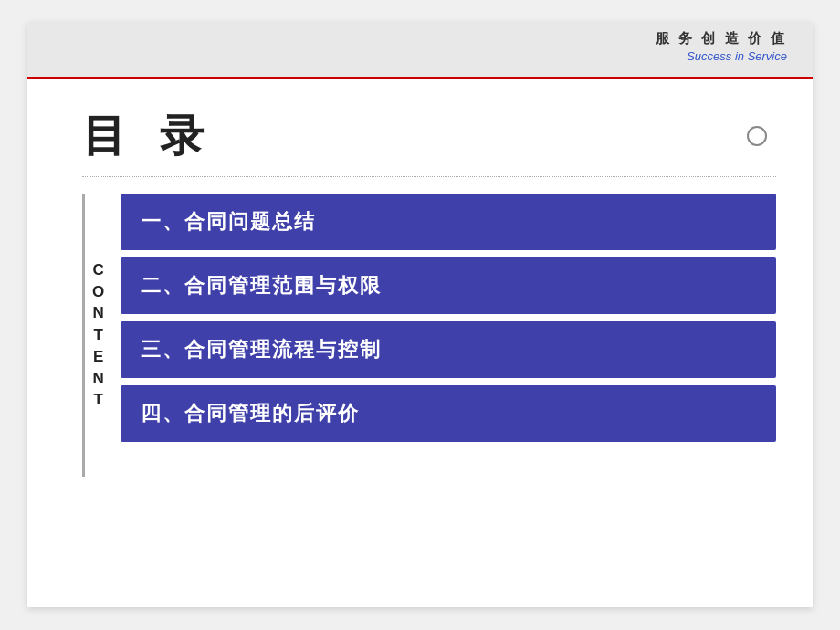 This screenshot has height=630, width=840. What do you see at coordinates (721, 57) in the screenshot?
I see `english-slogan: Success in Service` at bounding box center [721, 57].